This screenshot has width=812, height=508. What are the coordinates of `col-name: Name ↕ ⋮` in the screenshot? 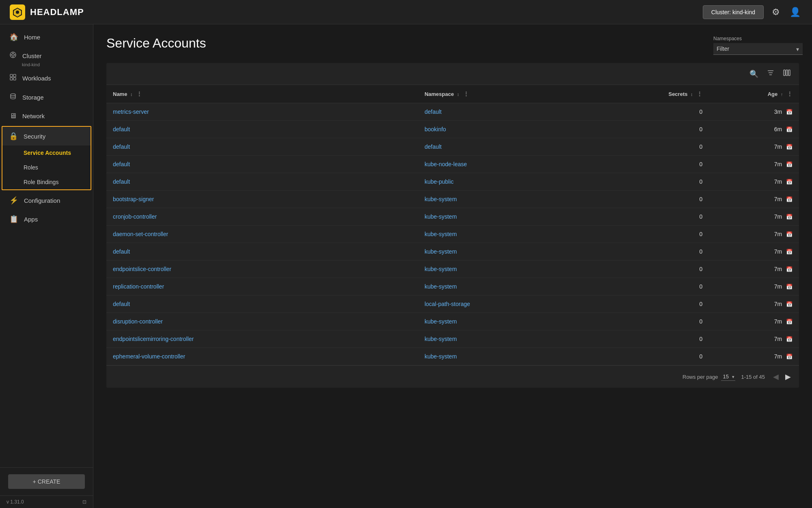 It's located at (262, 94).